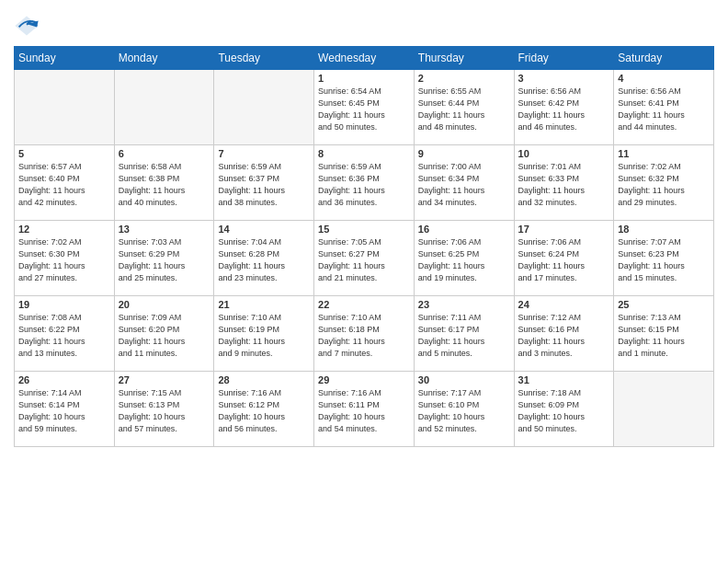  I want to click on day-number: 28, so click(264, 380).